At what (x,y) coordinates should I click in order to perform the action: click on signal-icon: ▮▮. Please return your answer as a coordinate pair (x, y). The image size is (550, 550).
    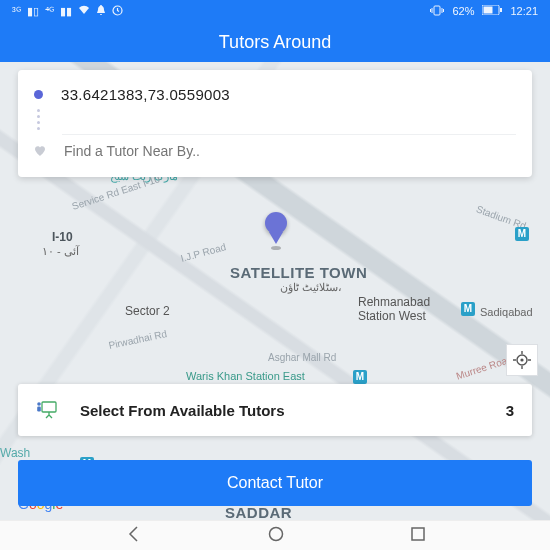
    Looking at the image, I should click on (66, 12).